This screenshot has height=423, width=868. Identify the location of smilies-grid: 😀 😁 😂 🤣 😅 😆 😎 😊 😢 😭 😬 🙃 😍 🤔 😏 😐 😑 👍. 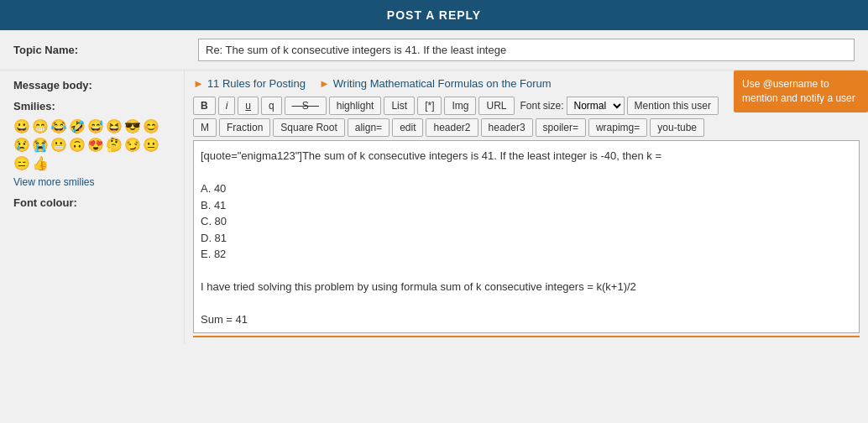
(92, 144).